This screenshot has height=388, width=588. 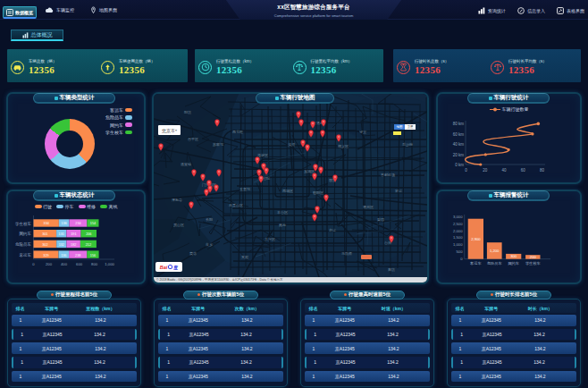 I want to click on svg-text: 3,000, so click(x=458, y=216).